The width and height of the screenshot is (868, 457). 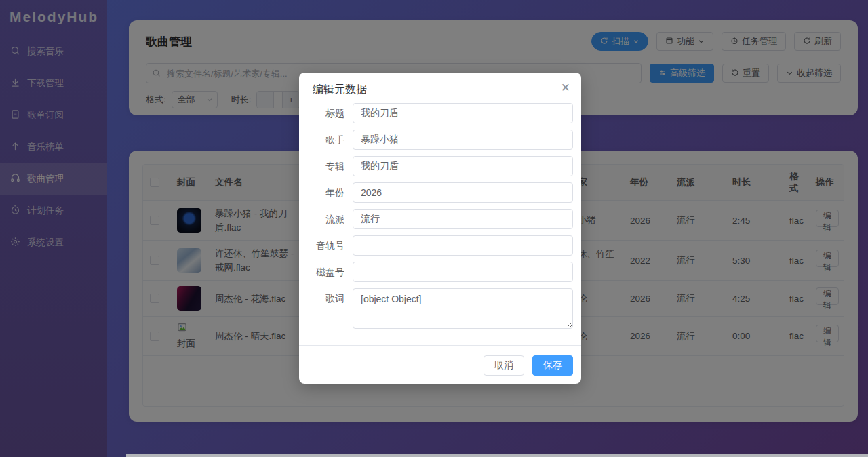 What do you see at coordinates (462, 193) in the screenshot?
I see `year-field` at bounding box center [462, 193].